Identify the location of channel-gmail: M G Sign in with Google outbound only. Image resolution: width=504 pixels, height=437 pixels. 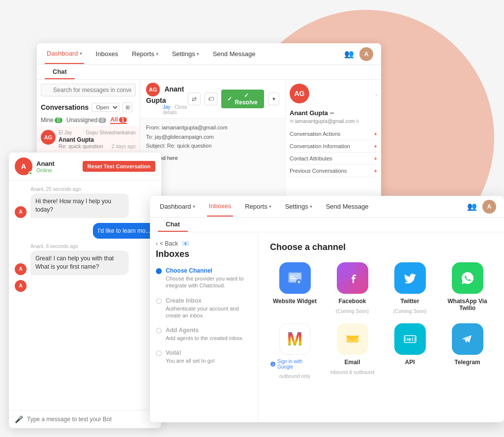
(295, 351).